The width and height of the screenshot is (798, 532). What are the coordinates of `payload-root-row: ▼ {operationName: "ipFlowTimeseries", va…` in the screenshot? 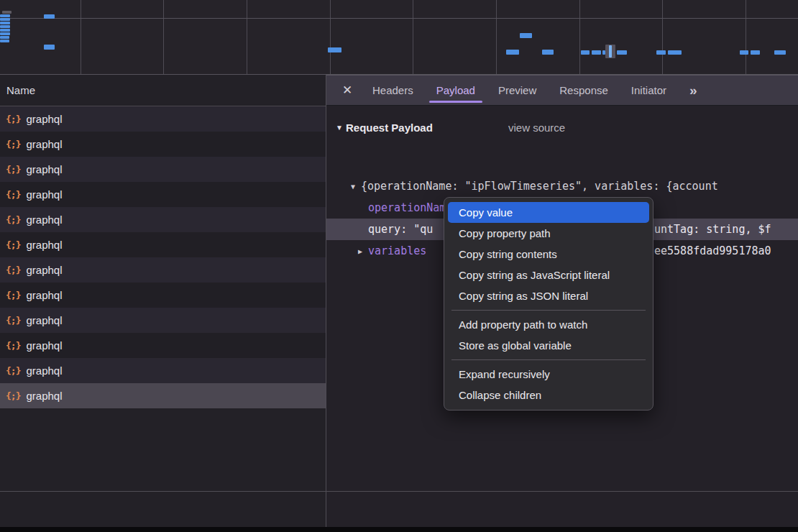 It's located at (562, 186).